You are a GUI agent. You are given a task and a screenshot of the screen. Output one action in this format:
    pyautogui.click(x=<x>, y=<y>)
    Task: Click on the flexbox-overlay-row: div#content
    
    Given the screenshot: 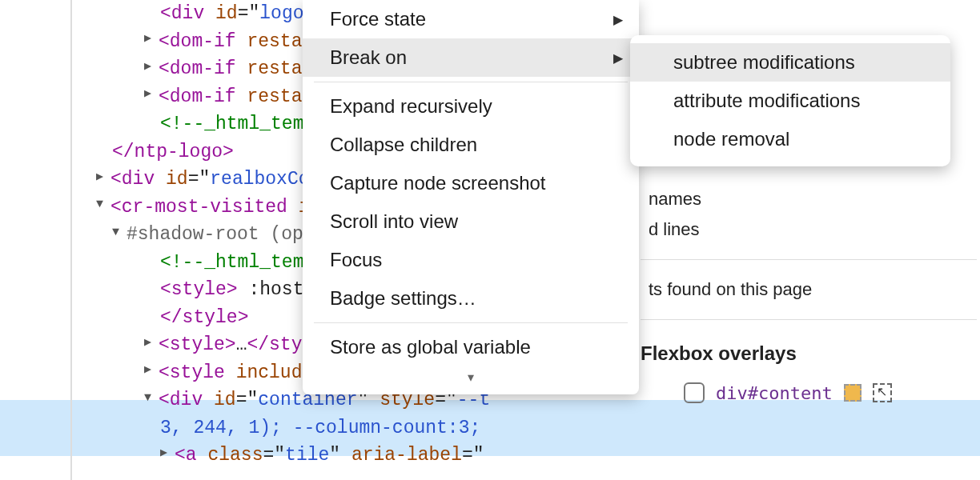 What is the action you would take?
    pyautogui.click(x=809, y=393)
    